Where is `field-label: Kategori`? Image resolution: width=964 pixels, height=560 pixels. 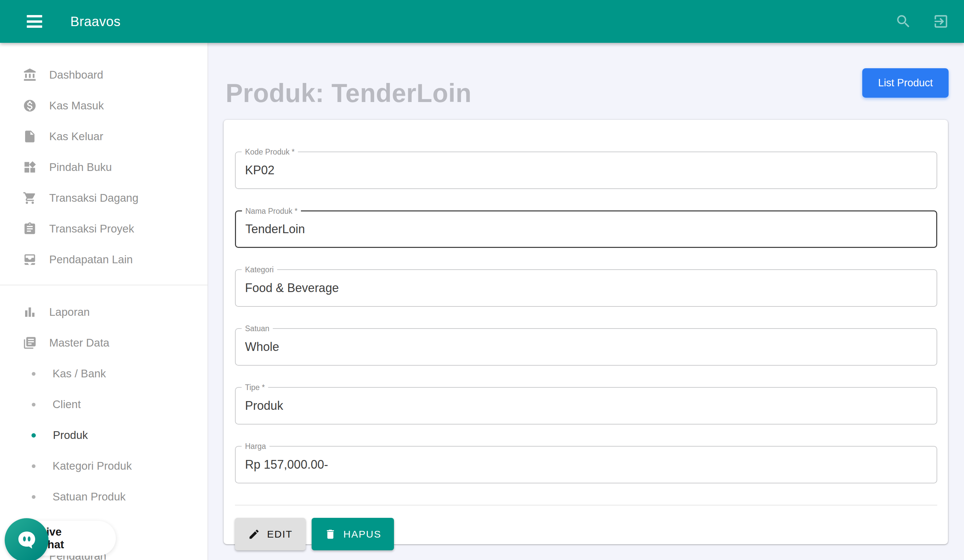 field-label: Kategori is located at coordinates (259, 270).